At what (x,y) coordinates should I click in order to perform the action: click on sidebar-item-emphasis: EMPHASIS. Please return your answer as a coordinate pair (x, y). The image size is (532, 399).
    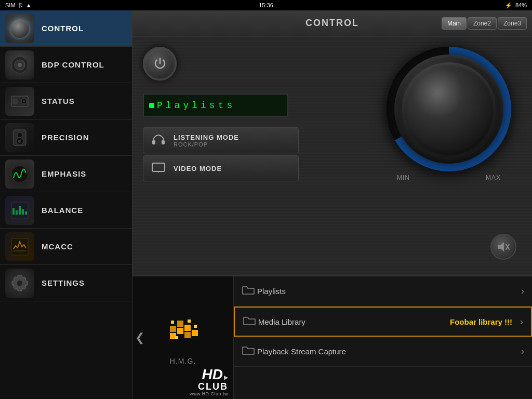
    Looking at the image, I should click on (66, 174).